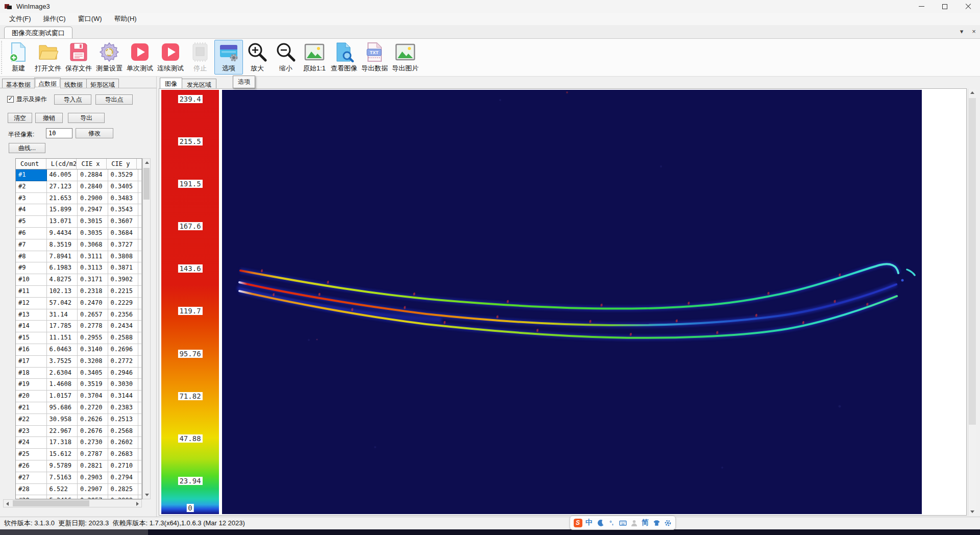 Image resolution: width=980 pixels, height=535 pixels. Describe the element at coordinates (32, 338) in the screenshot. I see `table-cell: #15` at that location.